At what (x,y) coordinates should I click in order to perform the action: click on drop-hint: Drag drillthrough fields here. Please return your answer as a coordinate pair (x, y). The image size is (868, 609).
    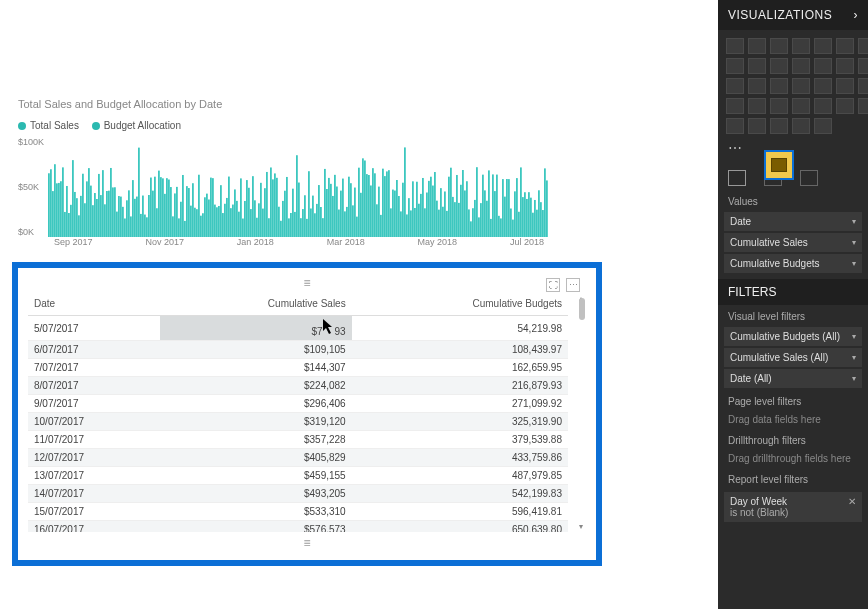
    Looking at the image, I should click on (793, 458).